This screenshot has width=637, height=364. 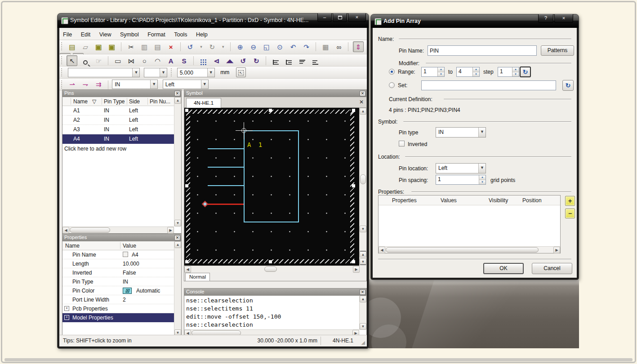 I want to click on print-button: ▦, so click(x=325, y=47).